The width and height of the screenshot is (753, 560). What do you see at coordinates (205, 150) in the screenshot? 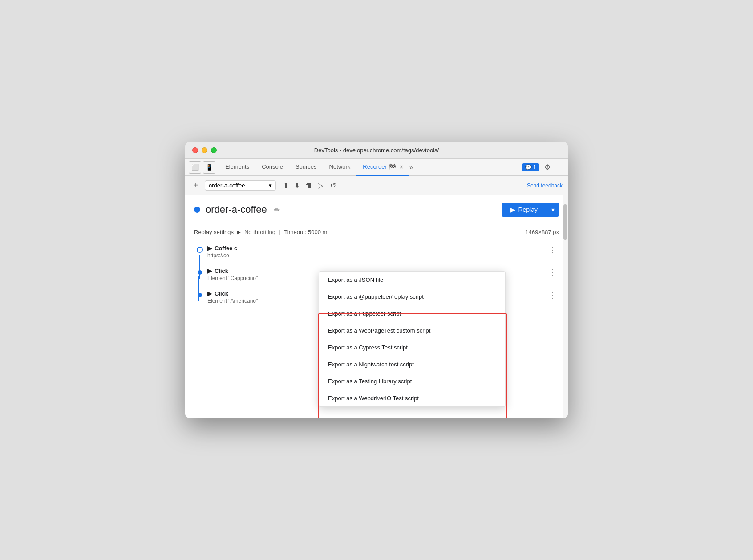
I see `minimize-button` at bounding box center [205, 150].